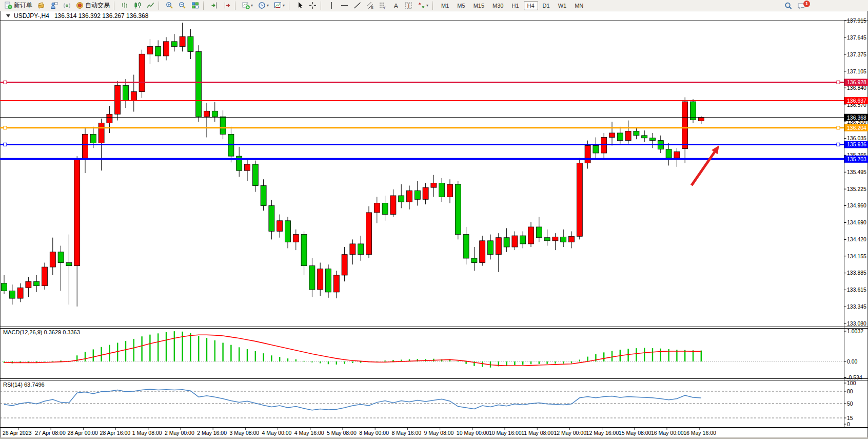  Describe the element at coordinates (42, 332) in the screenshot. I see `macd-indicator-label: MACD(12,26,9) 0.3629 0.3363` at that location.